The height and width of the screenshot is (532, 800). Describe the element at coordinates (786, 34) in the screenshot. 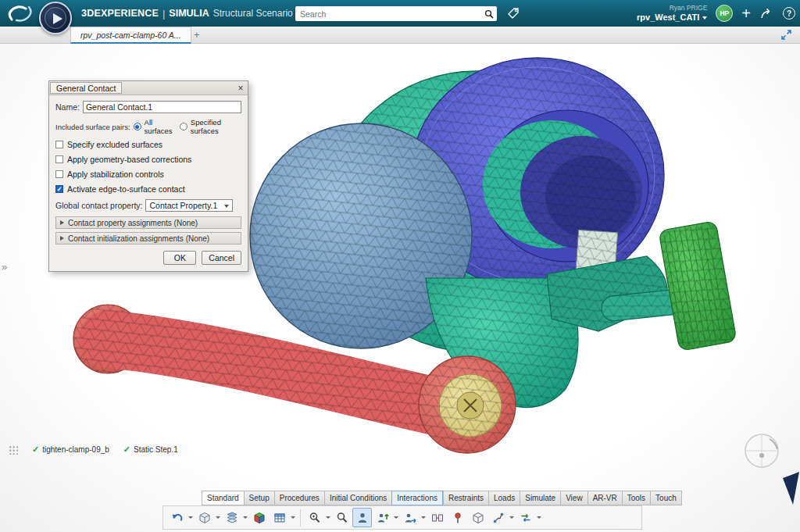

I see `maximize-widget-icon` at that location.